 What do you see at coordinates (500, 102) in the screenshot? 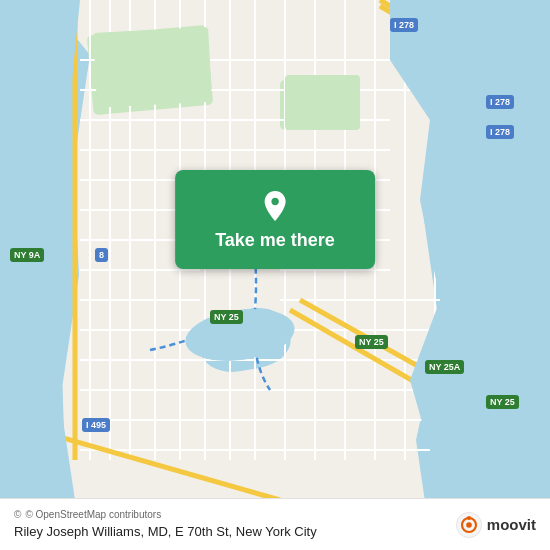
I see `shield-i278-right1: I 278` at bounding box center [500, 102].